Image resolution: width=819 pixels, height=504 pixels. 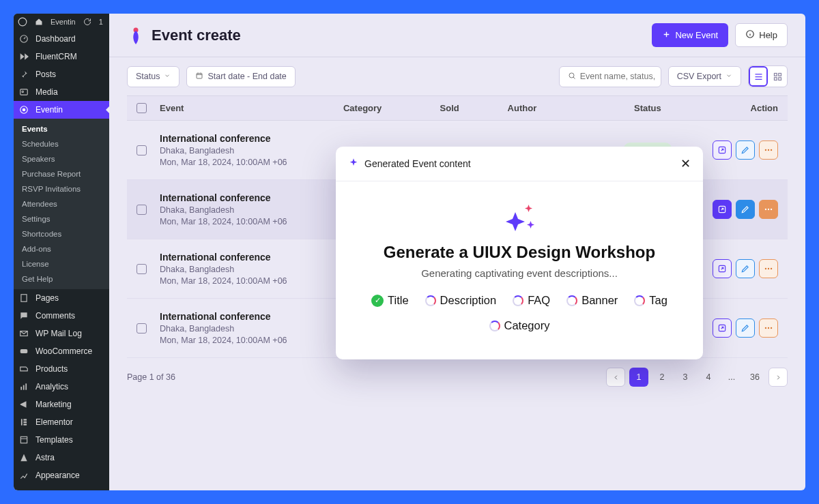 I want to click on date-range-filter: Start date - End date, so click(x=240, y=76).